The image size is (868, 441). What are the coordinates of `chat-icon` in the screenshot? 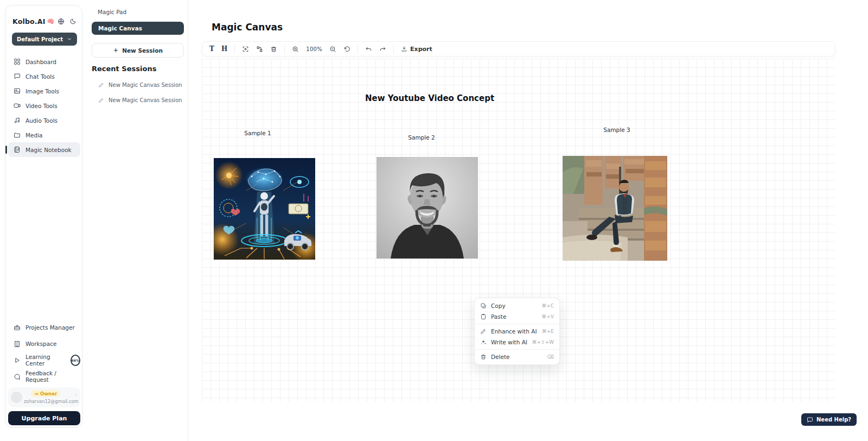 It's located at (17, 76).